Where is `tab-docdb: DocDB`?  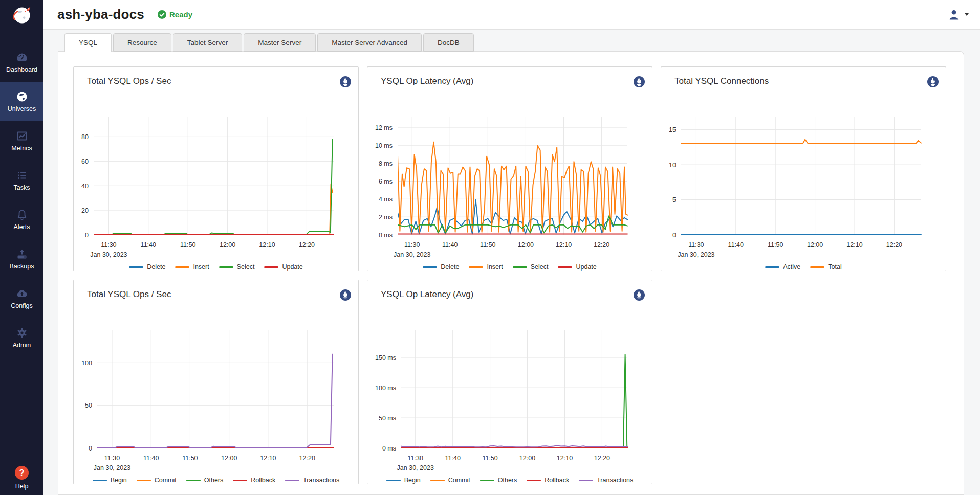 tab-docdb: DocDB is located at coordinates (448, 42).